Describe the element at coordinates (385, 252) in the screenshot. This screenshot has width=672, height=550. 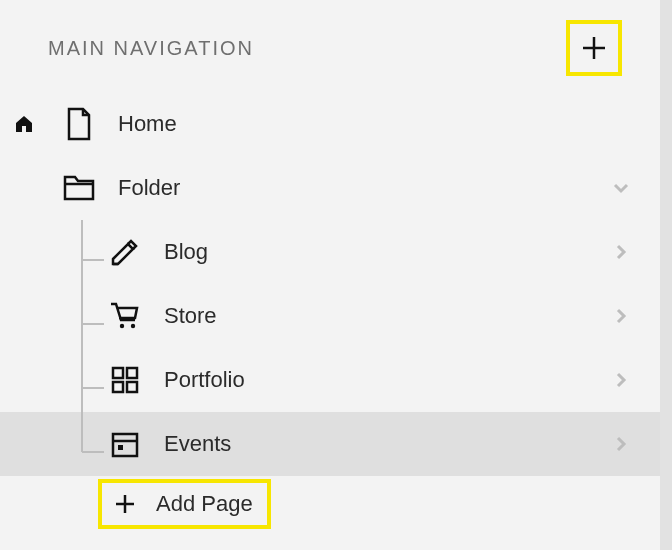
I see `nav-item-label: Blog` at that location.